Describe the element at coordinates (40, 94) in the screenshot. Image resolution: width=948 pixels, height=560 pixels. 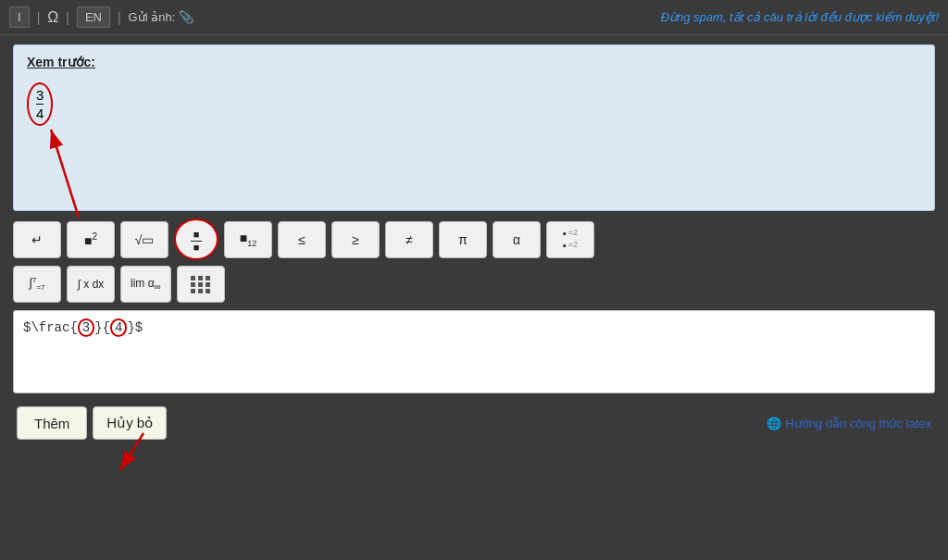
I see `fraction-numerator: 3` at that location.